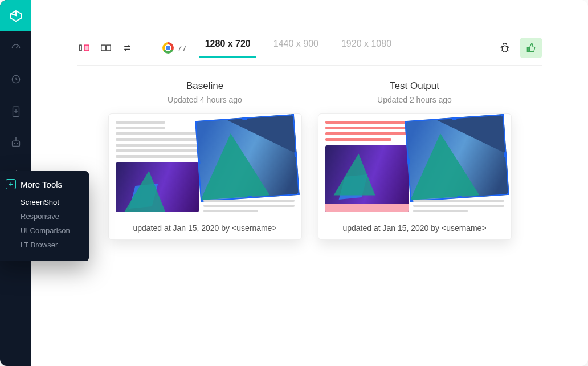 This screenshot has height=366, width=588. What do you see at coordinates (44, 216) in the screenshot?
I see `more-tools-tooltip: + More Tools ScreenShot Responsive UI Co…` at bounding box center [44, 216].